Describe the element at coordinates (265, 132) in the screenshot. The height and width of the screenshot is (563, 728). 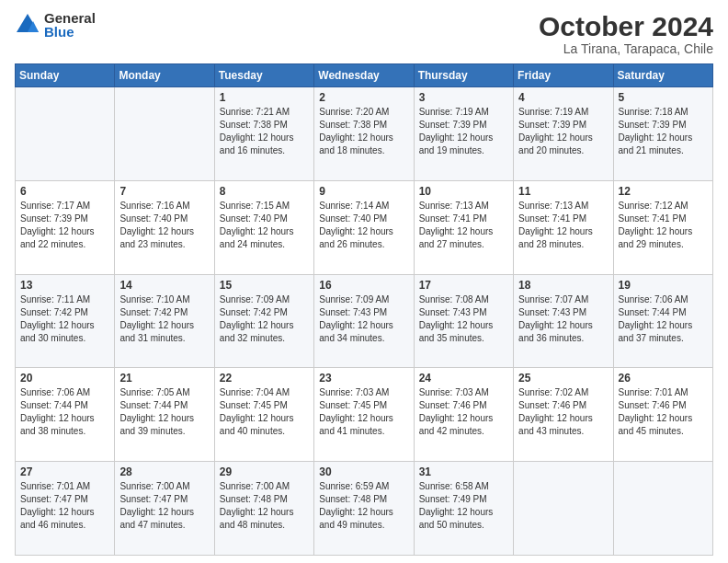
I see `day-info: Sunrise: 7:21 AM Sunset: 7:38 PM Dayligh…` at that location.